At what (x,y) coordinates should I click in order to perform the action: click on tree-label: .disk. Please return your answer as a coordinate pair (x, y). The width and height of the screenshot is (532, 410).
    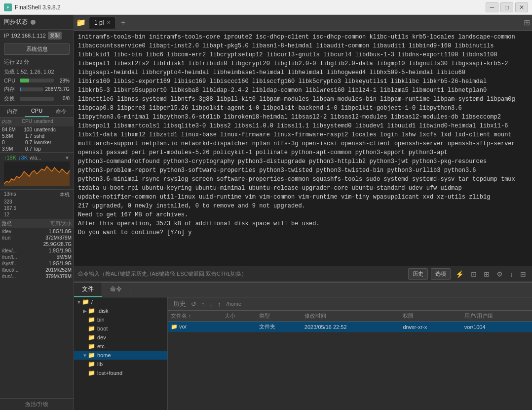
    Looking at the image, I should click on (103, 311).